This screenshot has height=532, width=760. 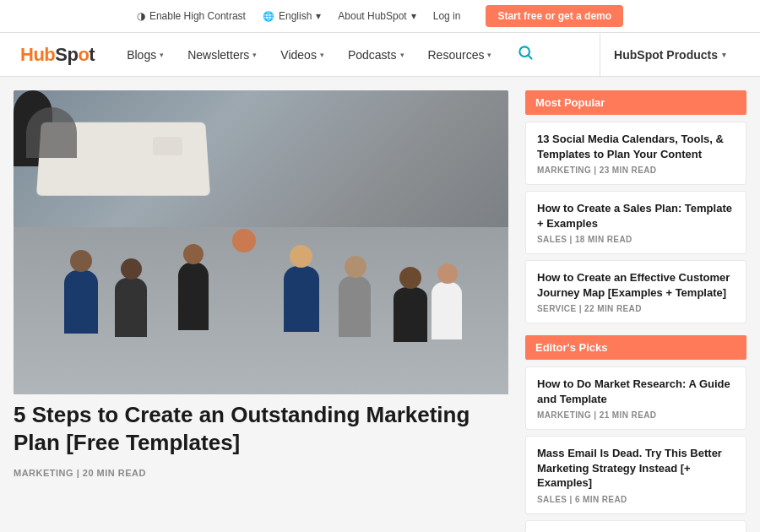 I want to click on person-3-body, so click(x=193, y=296).